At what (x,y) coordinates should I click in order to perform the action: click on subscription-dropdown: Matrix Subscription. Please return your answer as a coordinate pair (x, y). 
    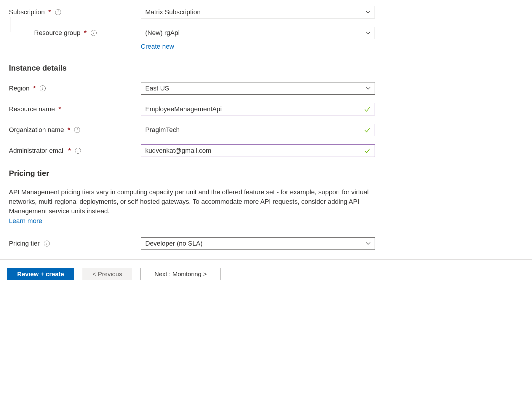
    Looking at the image, I should click on (258, 12).